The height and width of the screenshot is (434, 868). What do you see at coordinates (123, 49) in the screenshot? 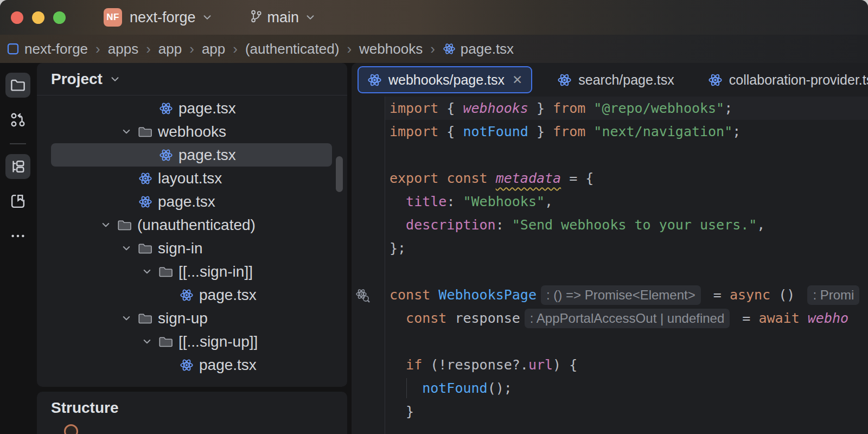
I see `breadcrumb-label: apps` at bounding box center [123, 49].